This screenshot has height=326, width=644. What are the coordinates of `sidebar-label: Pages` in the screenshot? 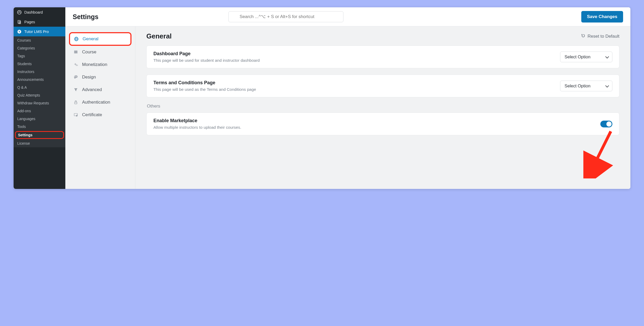 It's located at (30, 22).